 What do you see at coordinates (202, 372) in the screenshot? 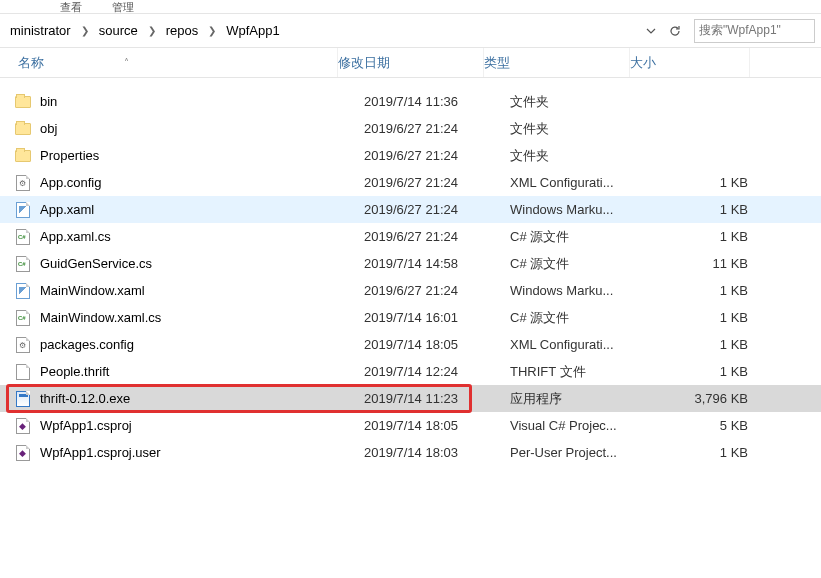
I see `file-name: People.thrift` at bounding box center [202, 372].